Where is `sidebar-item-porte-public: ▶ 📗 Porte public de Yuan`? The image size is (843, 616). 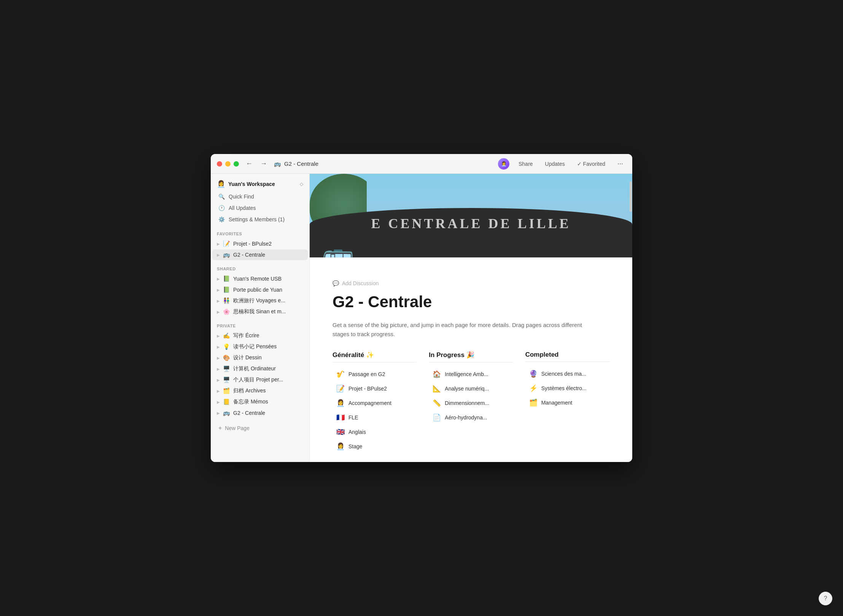
sidebar-item-porte-public: ▶ 📗 Porte public de Yuan is located at coordinates (260, 290).